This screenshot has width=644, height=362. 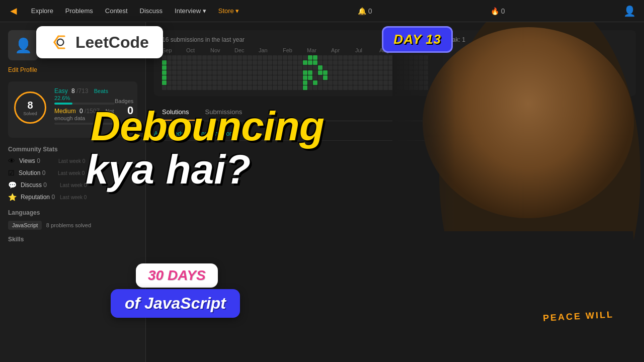 I want to click on languages-section: Languages JavaScript 8 problems solved, so click(x=72, y=219).